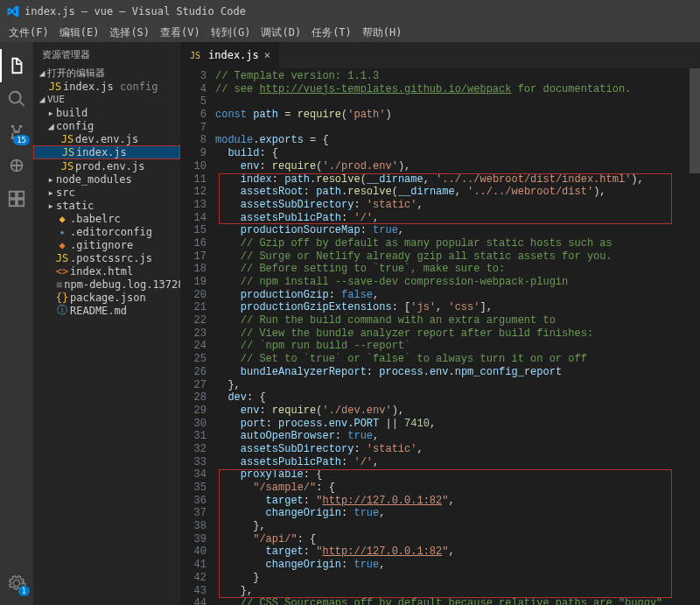  Describe the element at coordinates (107, 245) in the screenshot. I see `file-gitignore: ◆.gitignore` at that location.